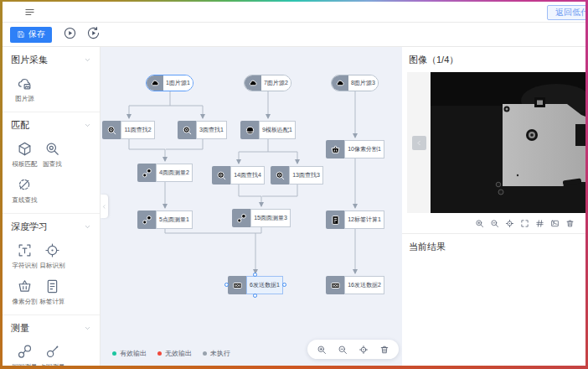  What do you see at coordinates (29, 60) in the screenshot?
I see `sidebar-section-title: 图片采集` at bounding box center [29, 60].